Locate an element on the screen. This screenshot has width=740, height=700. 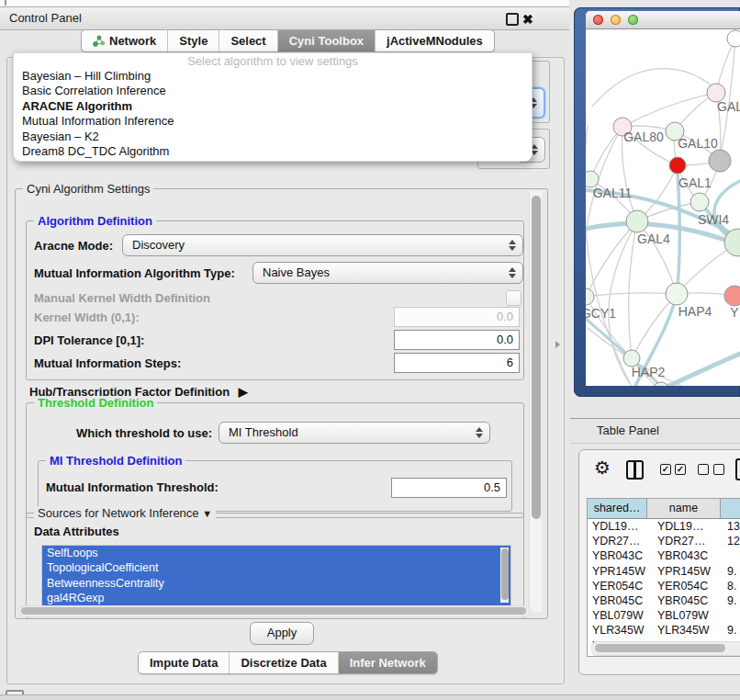
aracne-mode-combo: Discovery is located at coordinates (323, 245).